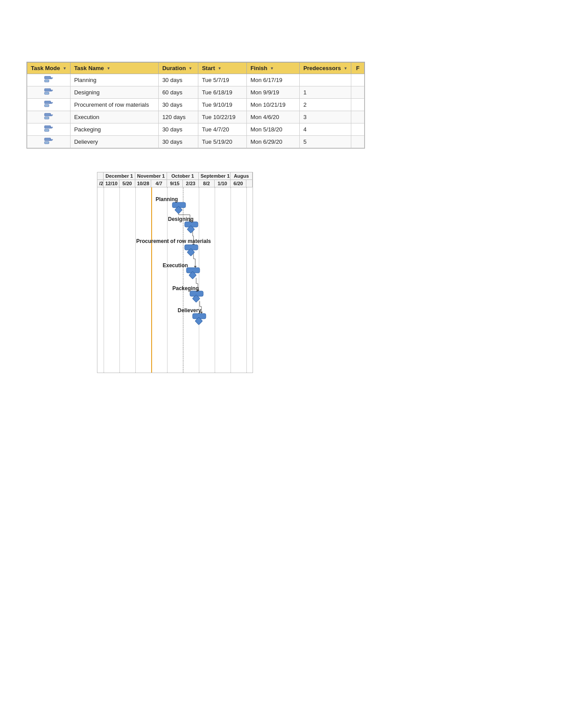 The width and height of the screenshot is (562, 728). Describe the element at coordinates (223, 117) in the screenshot. I see `start-cell: Tue 10/22/19` at that location.